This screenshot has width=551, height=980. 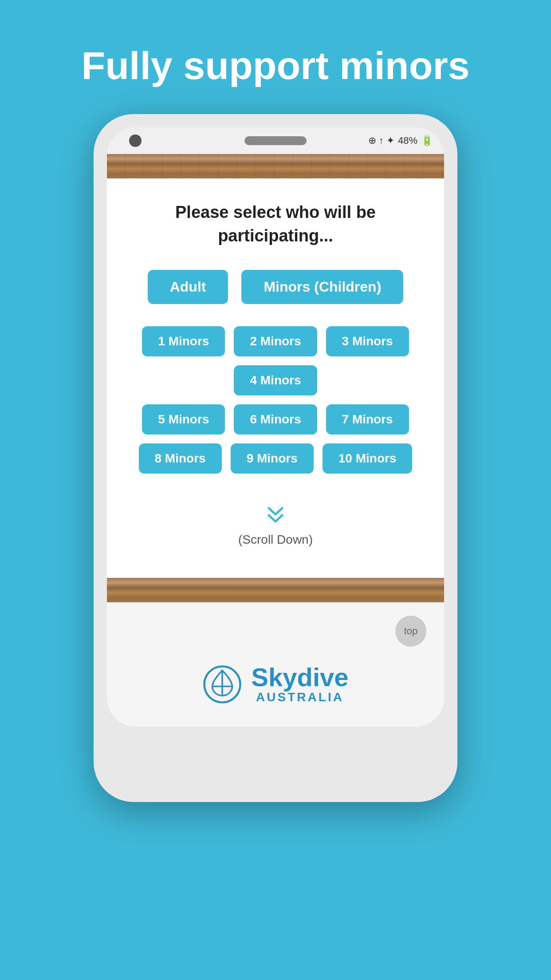 What do you see at coordinates (276, 287) in the screenshot?
I see `participant-type-buttons: Adult Minors (Children)` at bounding box center [276, 287].